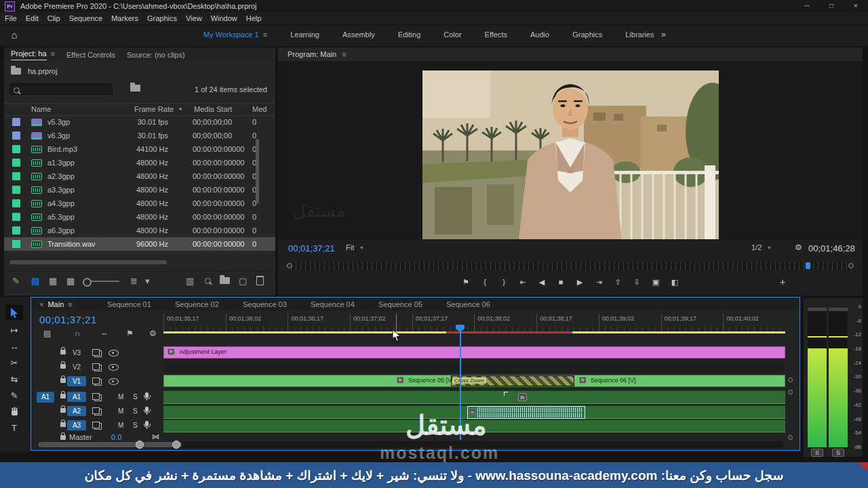 This screenshot has width=868, height=488. I want to click on linked-selection-icon: ⇔, so click(104, 333).